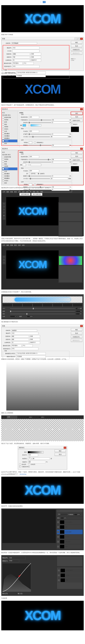 The width and height of the screenshot is (85, 644). What do you see at coordinates (12, 417) in the screenshot?
I see `mode-select: 正常` at bounding box center [12, 417].